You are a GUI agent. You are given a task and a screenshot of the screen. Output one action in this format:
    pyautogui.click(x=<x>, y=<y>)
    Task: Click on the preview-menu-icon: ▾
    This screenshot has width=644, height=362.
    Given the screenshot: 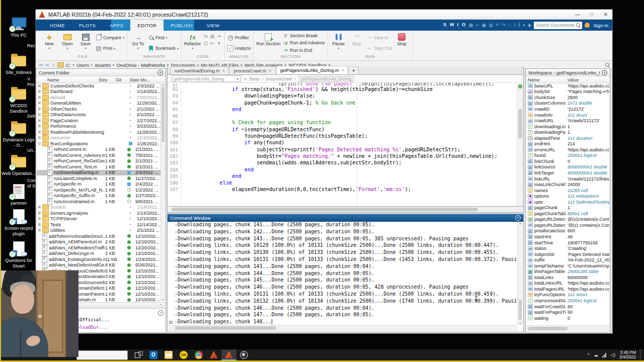 What is the action you would take?
    pyautogui.click(x=161, y=313)
    